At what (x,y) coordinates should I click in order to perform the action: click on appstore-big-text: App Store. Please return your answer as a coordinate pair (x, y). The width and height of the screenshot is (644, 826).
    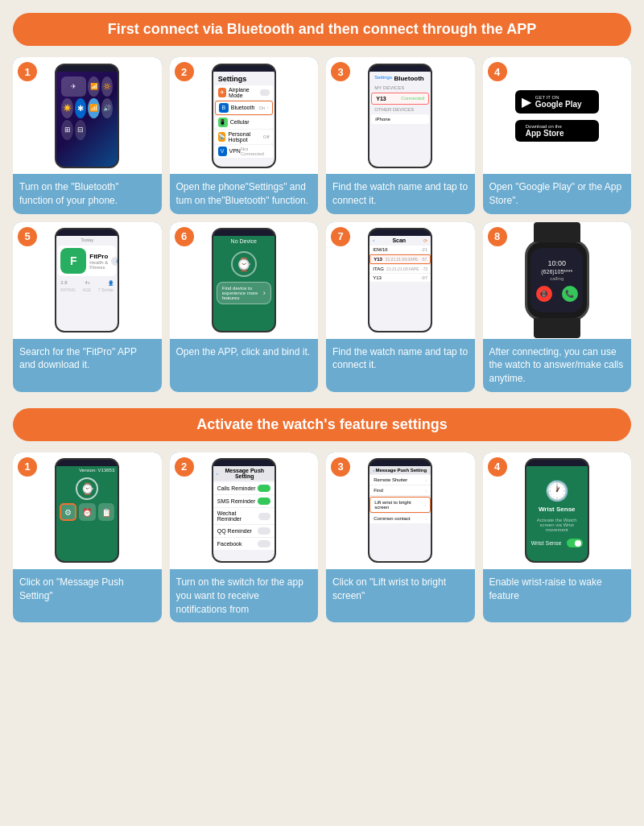
    Looking at the image, I should click on (545, 134).